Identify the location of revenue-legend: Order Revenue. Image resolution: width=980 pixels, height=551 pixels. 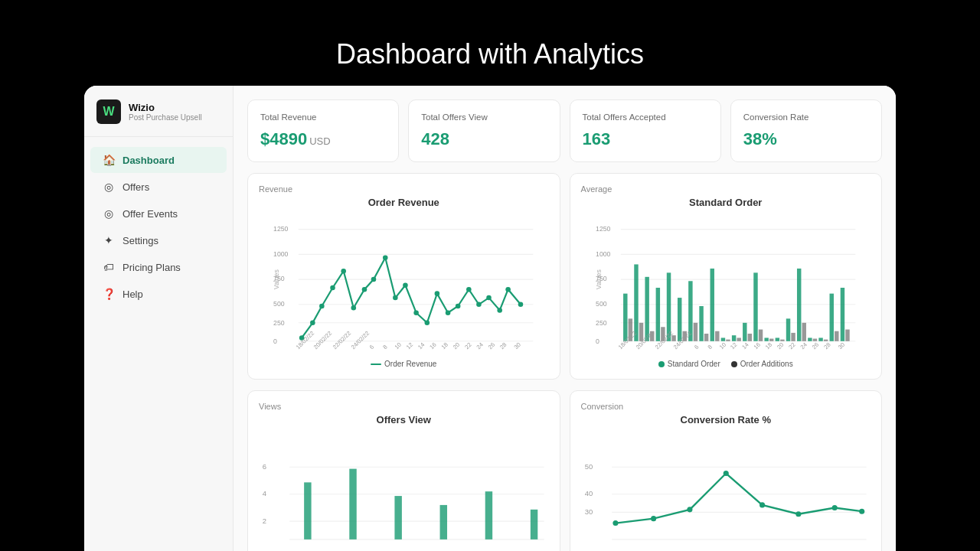
(404, 364).